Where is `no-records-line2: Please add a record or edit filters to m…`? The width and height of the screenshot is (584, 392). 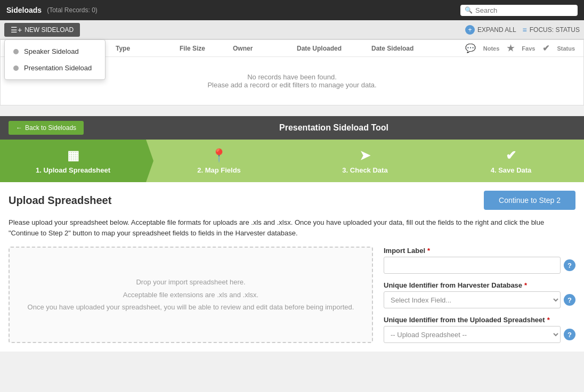
no-records-line2: Please add a record or edit filters to m… is located at coordinates (292, 85).